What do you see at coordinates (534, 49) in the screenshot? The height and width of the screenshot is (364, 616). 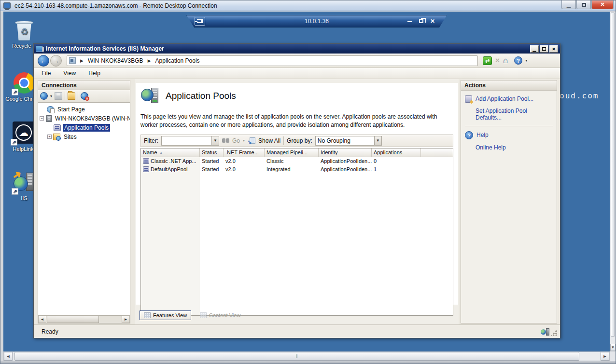 I see `iis-minimize-button: ▁` at bounding box center [534, 49].